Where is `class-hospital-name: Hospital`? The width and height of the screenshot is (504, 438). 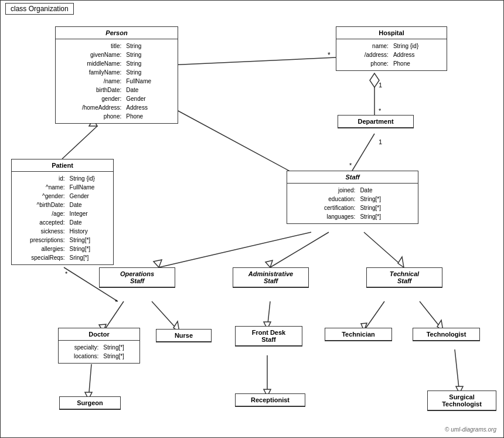 class-hospital-name: Hospital is located at coordinates (391, 33).